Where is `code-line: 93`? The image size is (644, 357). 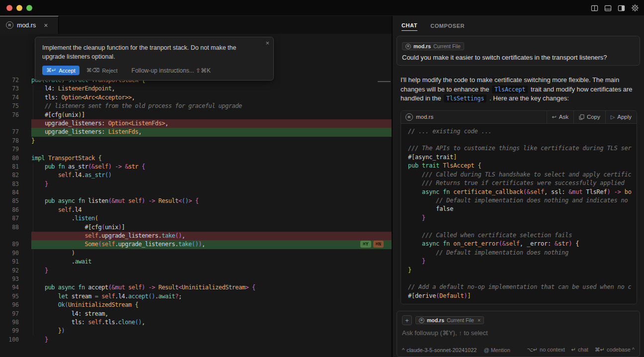 code-line: 93 is located at coordinates (196, 279).